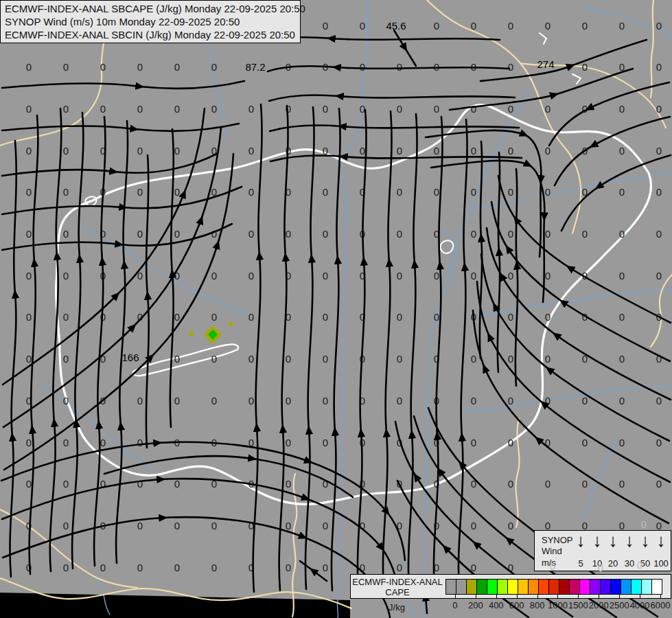  I want to click on cape-tick-label: 200, so click(476, 606).